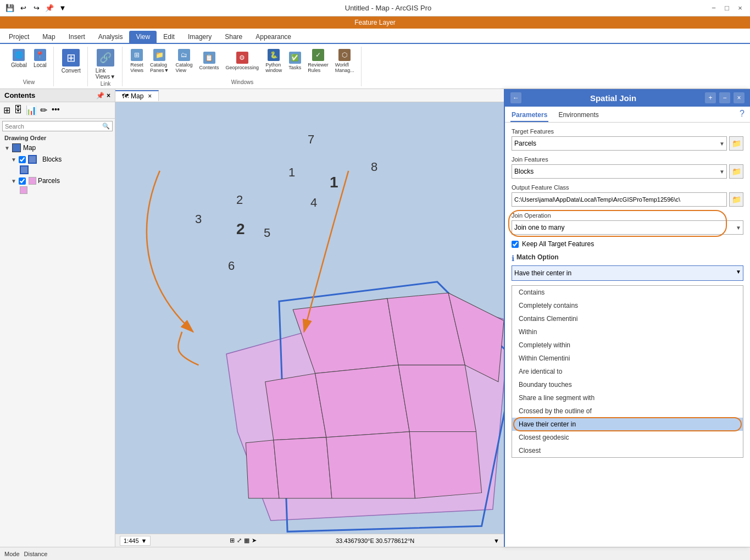 The height and width of the screenshot is (560, 750). Describe the element at coordinates (627, 306) in the screenshot. I see `option-completely-contains: Completely contains` at that location.